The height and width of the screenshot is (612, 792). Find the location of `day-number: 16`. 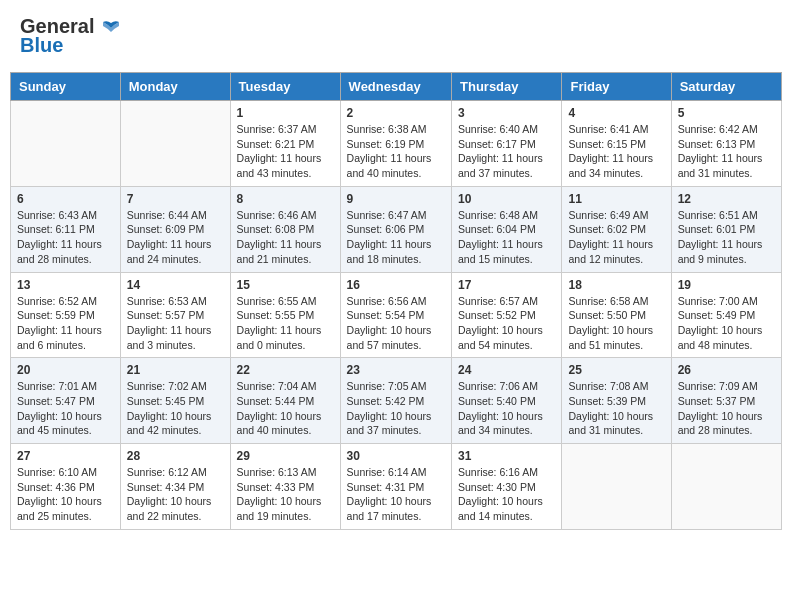

day-number: 16 is located at coordinates (396, 285).